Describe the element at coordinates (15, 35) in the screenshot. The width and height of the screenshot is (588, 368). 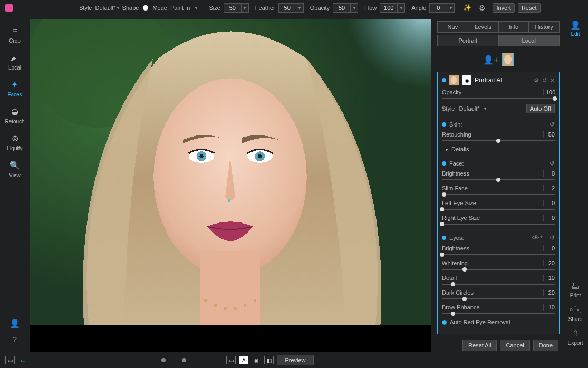
I see `tool-crop: ⌗ Crop` at that location.